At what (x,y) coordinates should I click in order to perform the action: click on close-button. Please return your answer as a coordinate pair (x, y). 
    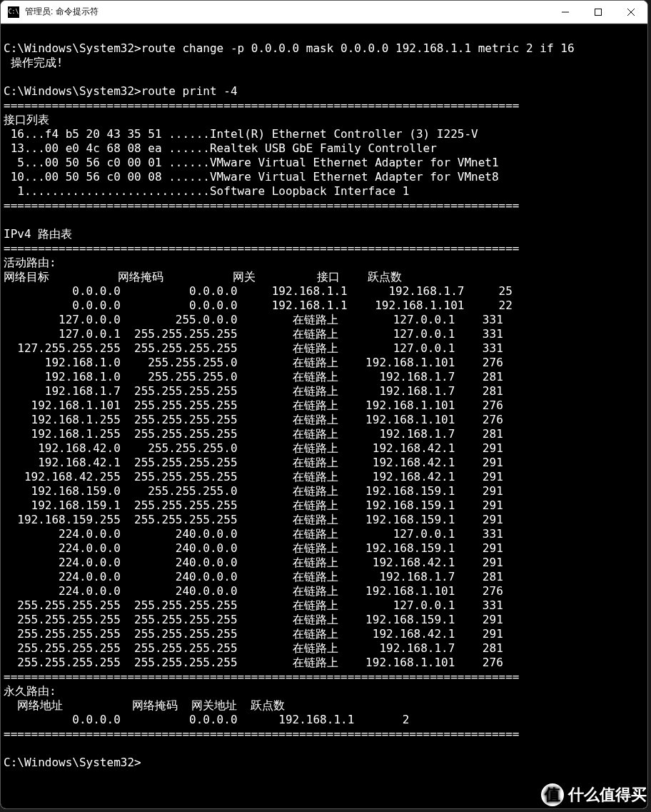
    Looking at the image, I should click on (631, 12).